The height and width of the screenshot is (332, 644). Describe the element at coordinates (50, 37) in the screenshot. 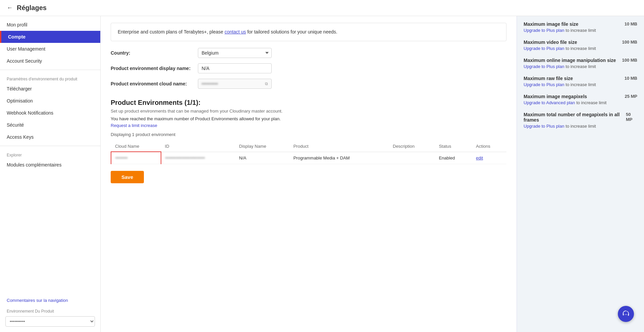

I see `sidebar-item-compte: Compte` at that location.